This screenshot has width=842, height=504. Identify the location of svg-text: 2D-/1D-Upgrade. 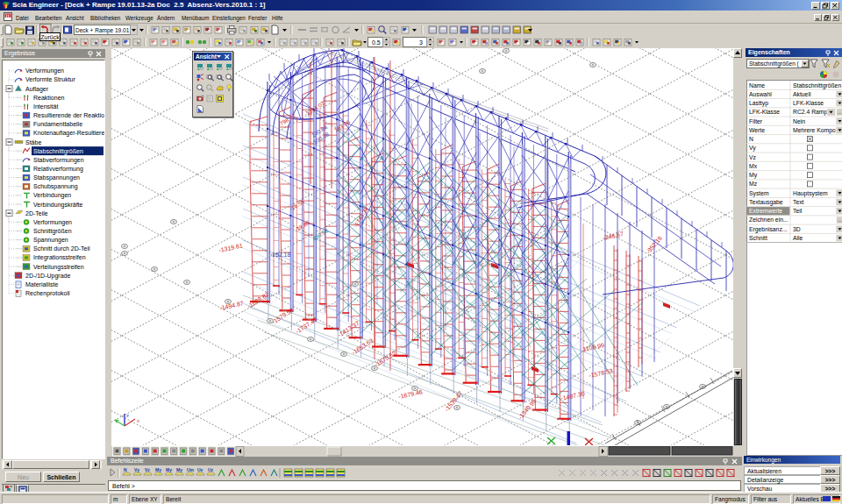
(47, 276).